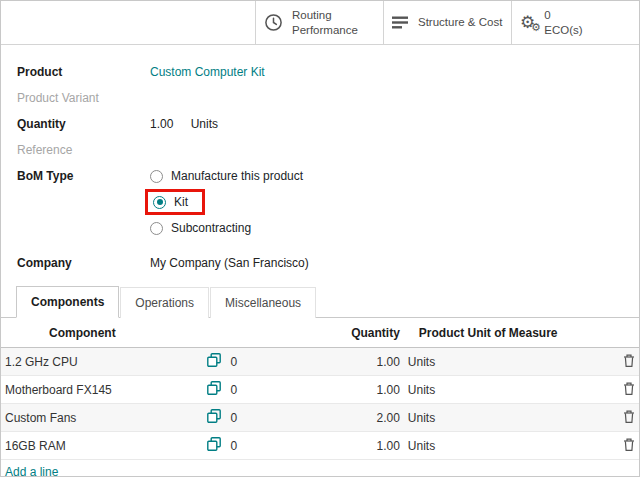 This screenshot has height=477, width=640. Describe the element at coordinates (101, 418) in the screenshot. I see `component-name-cell: Custom Fans` at that location.